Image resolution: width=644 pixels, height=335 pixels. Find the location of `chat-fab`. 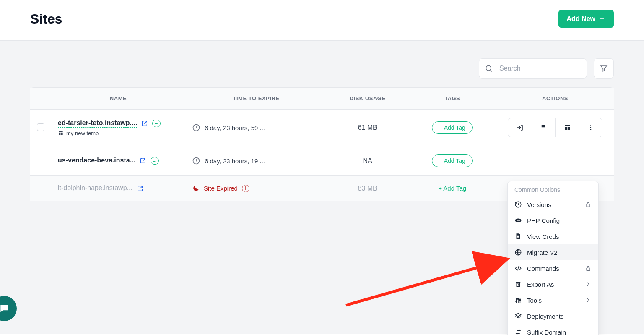

chat-fab is located at coordinates (8, 309).